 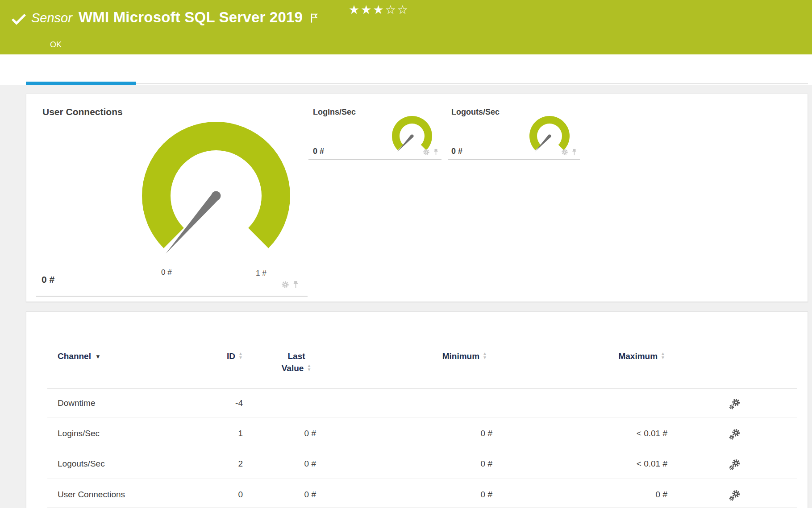 What do you see at coordinates (79, 434) in the screenshot?
I see `cell-channel: Logins/Sec` at bounding box center [79, 434].